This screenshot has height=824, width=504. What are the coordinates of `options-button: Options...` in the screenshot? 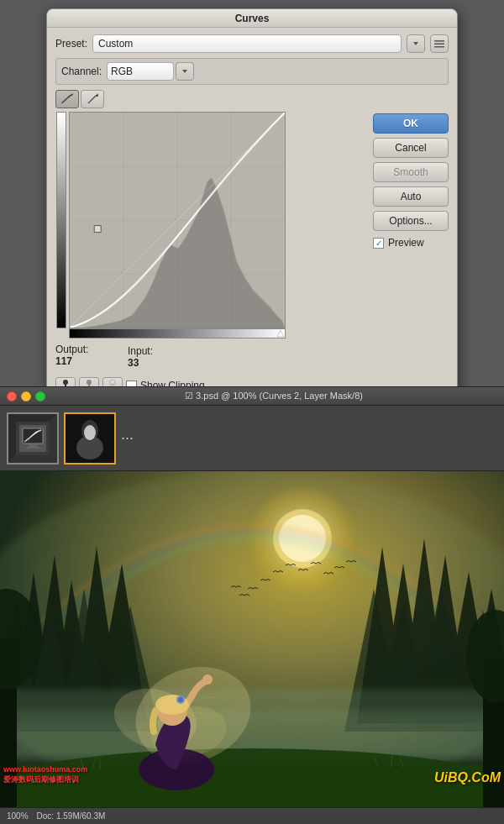 It's located at (411, 221).